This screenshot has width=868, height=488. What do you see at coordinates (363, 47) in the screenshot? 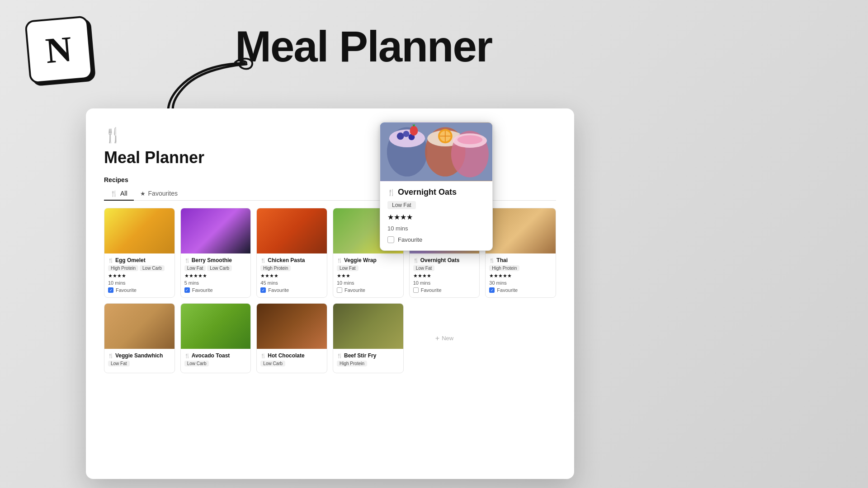
I see `page-title-area: Meal Planner` at bounding box center [363, 47].